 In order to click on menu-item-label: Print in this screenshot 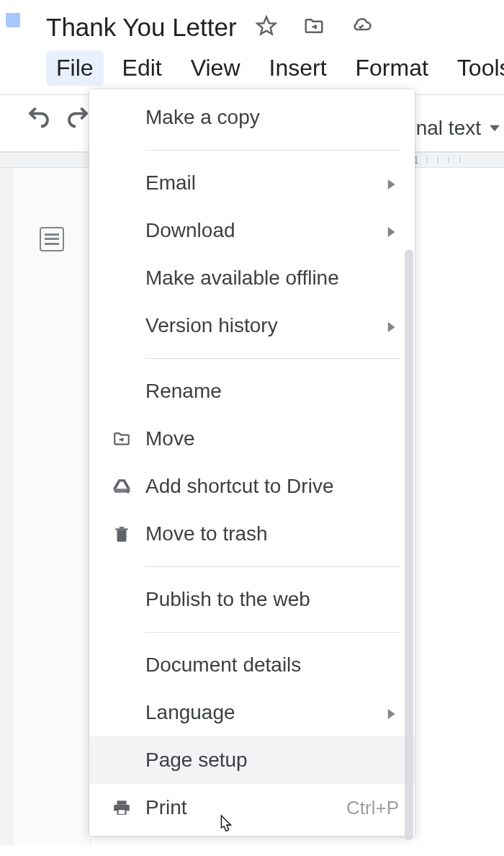, I will do `click(246, 808)`.